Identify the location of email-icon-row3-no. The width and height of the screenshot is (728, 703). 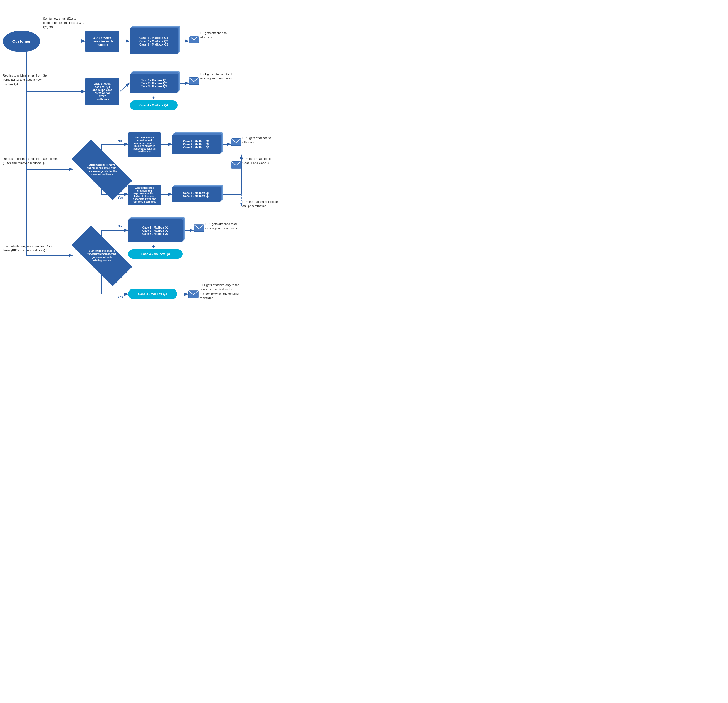
(236, 142).